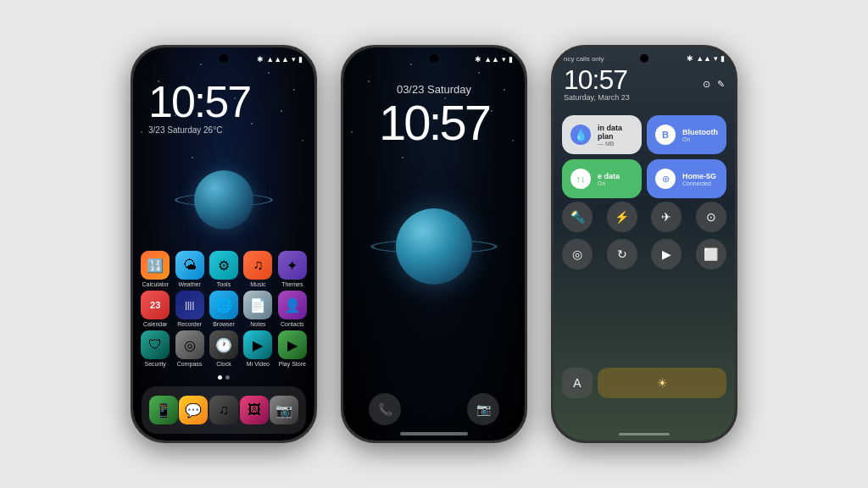  Describe the element at coordinates (284, 410) in the screenshot. I see `dock-camera: 📷` at that location.